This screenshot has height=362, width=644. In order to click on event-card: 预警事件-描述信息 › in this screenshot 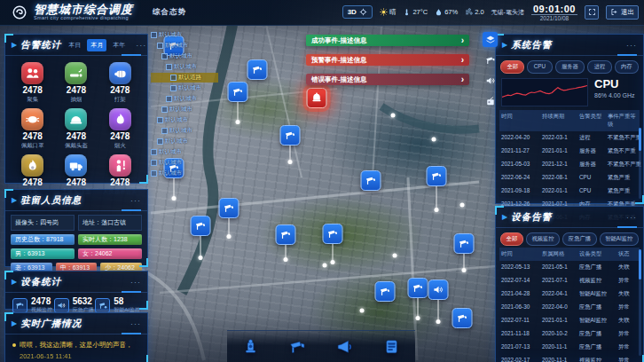, I will do `click(388, 60)`.